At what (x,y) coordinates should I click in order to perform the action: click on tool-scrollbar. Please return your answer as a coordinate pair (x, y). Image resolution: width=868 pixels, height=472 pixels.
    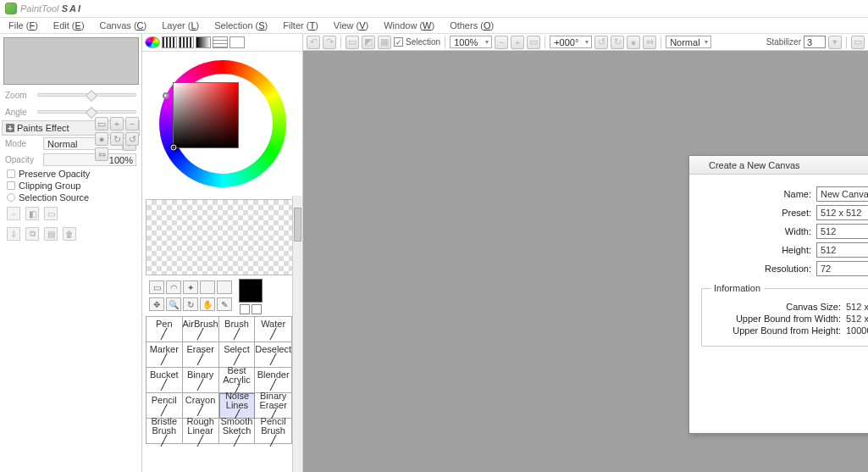
    Looking at the image, I should click on (297, 334).